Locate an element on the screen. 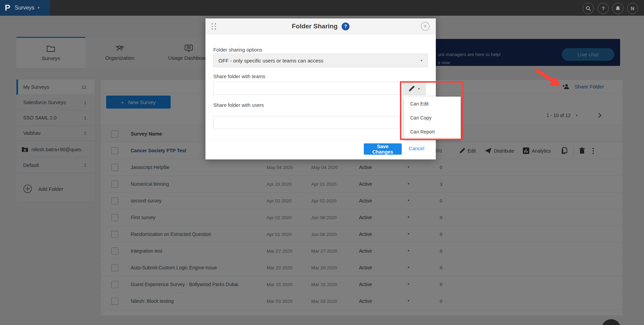 The image size is (644, 325). avatar-initial: N is located at coordinates (633, 8).